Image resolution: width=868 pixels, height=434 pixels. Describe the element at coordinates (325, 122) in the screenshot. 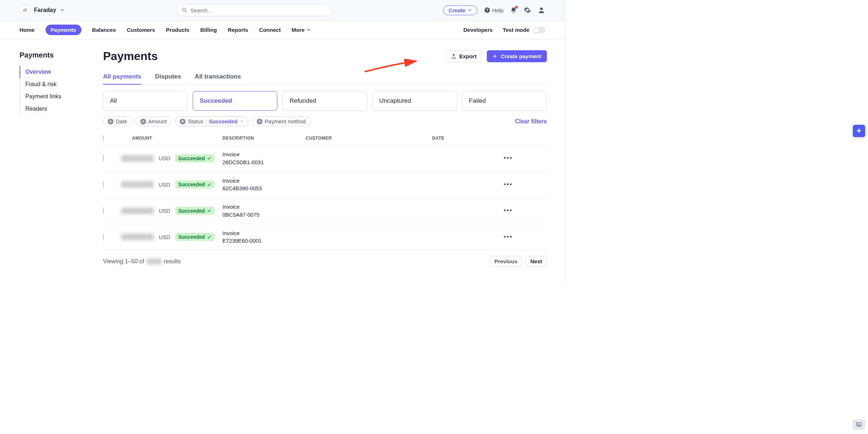

I see `filter-row: Date Amount Status | Succeeded Payment m…` at that location.